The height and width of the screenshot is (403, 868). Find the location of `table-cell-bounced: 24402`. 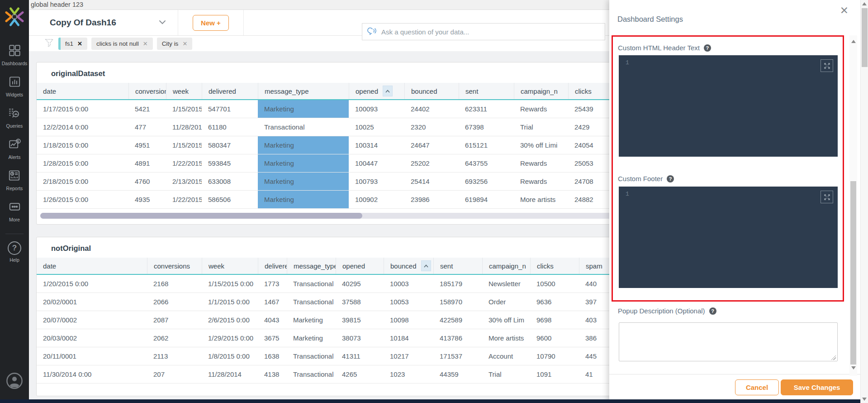

table-cell-bounced: 24402 is located at coordinates (432, 109).